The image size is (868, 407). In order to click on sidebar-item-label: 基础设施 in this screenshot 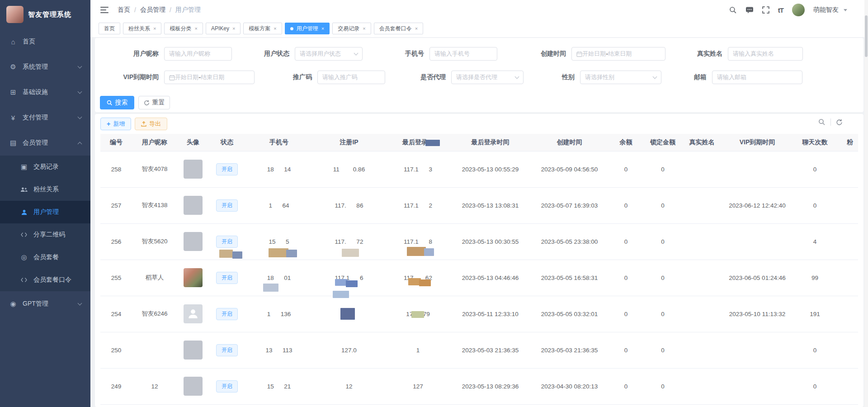, I will do `click(35, 92)`.